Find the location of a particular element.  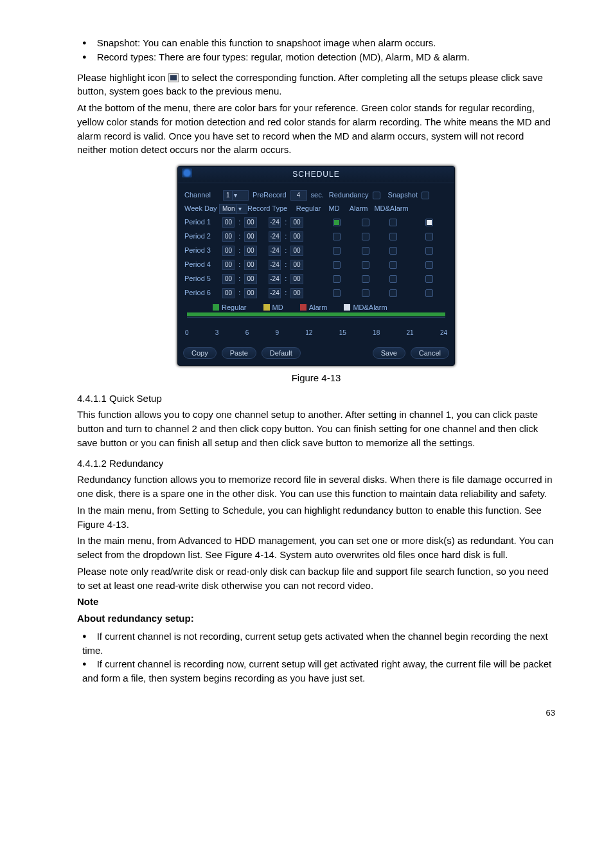

period-row: Period 200:00-24:00 is located at coordinates (316, 237).